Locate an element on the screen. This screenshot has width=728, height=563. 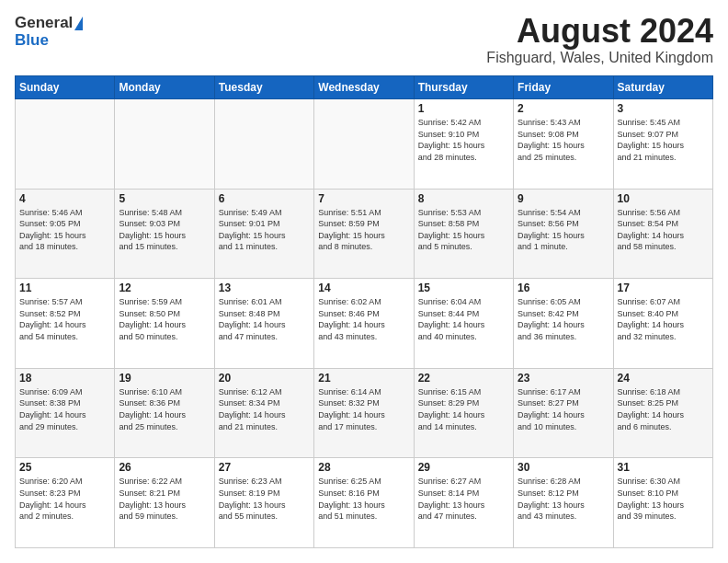
calendar-cell: 27Sunrise: 6:23 AM Sunset: 8:19 PM Dayli… is located at coordinates (264, 503).